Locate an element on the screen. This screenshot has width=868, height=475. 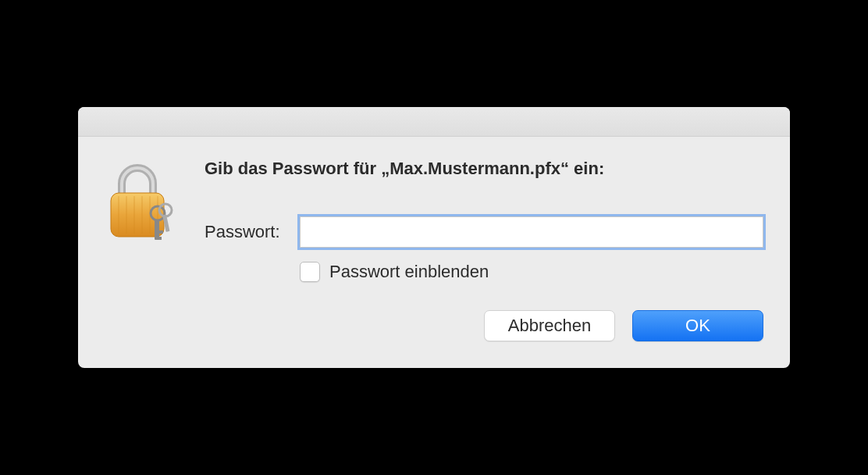
dialog-icon-column is located at coordinates (151, 234).